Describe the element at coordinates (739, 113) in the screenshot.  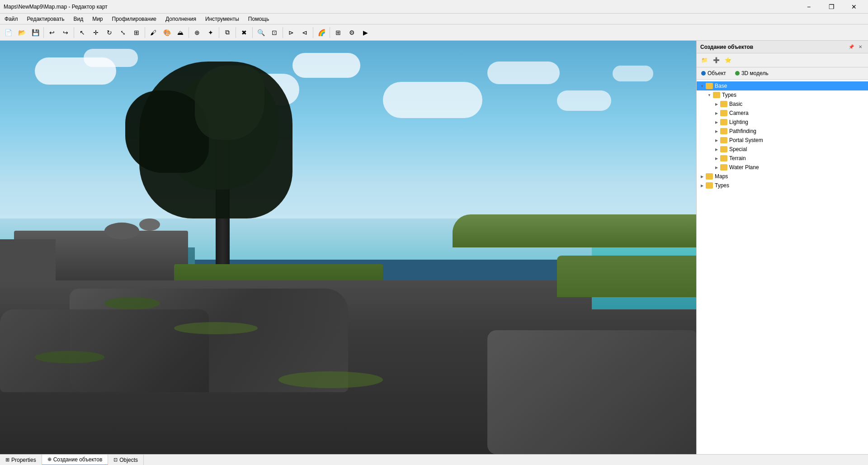
I see `tree-label-camera: Camera` at that location.